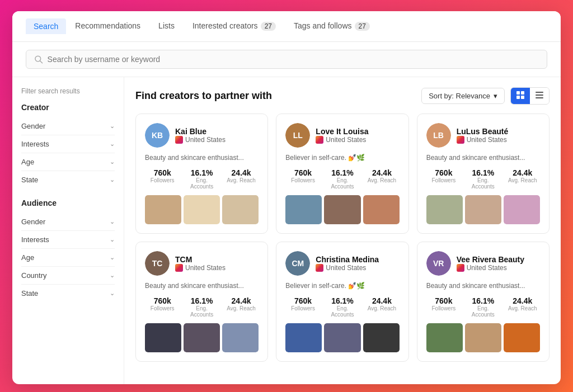 The height and width of the screenshot is (392, 573). I want to click on sort-dropdown: Sort by: Relevance ▾, so click(463, 96).